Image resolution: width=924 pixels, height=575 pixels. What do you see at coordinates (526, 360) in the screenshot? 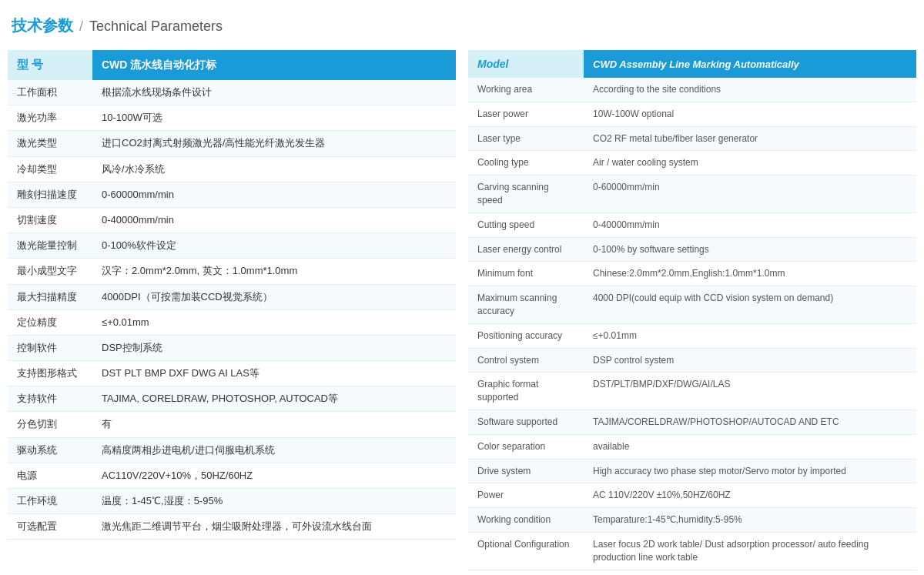
I see `row-label: Control system` at bounding box center [526, 360].